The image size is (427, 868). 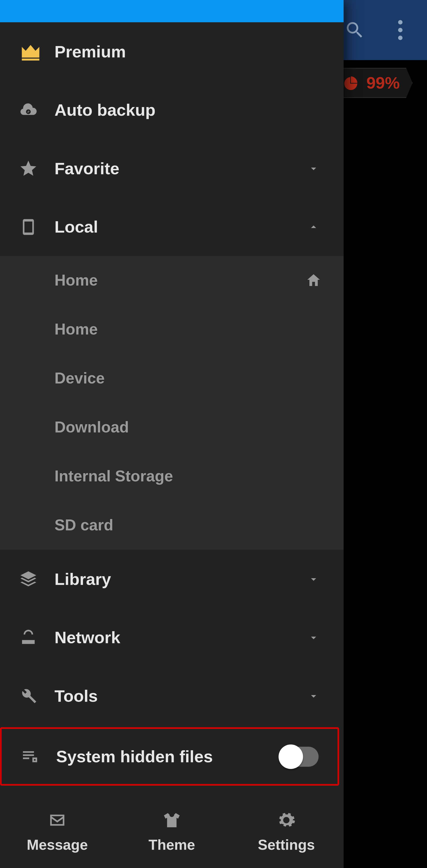 What do you see at coordinates (172, 330) in the screenshot?
I see `local-item-home-2: Home` at bounding box center [172, 330].